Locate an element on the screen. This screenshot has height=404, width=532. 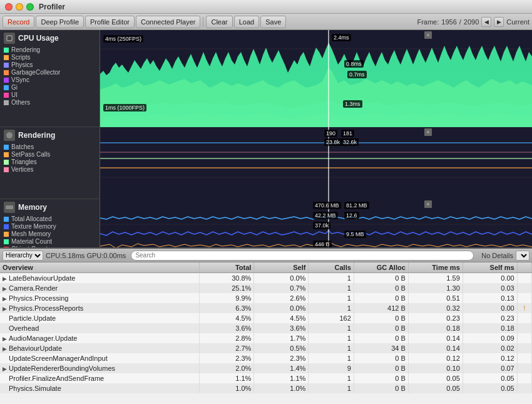
row-name: ▶ LateBehaviourUpdate is located at coordinates (100, 278).